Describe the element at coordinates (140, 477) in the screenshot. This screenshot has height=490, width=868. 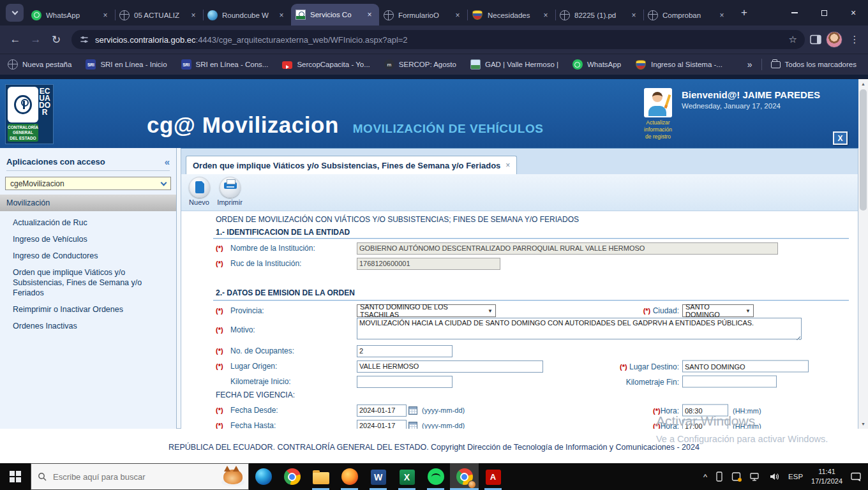
I see `taskbar-search` at that location.